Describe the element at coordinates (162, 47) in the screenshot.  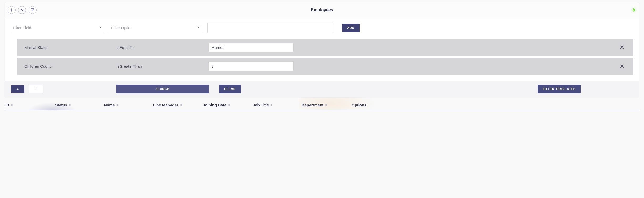
I see `filter-row-operator: IsEqualTo` at that location.